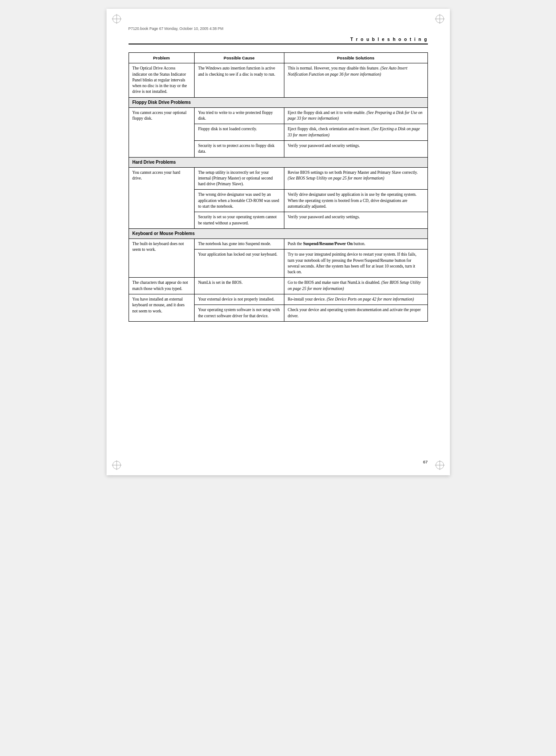 The image size is (556, 756). Describe the element at coordinates (239, 201) in the screenshot. I see `cause-cell: The wrong drive designator was used by a…` at that location.